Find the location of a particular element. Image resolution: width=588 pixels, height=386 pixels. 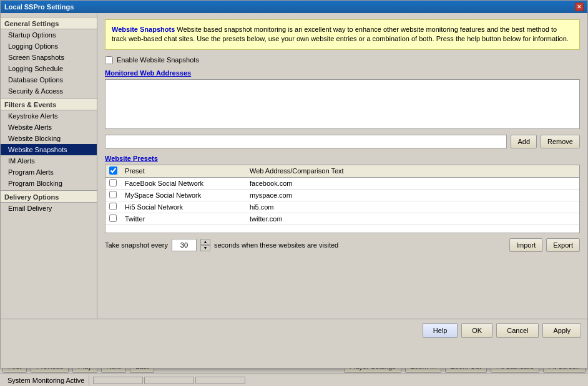

enable-checkbox-row: Enable Website Snapshots is located at coordinates (342, 60).